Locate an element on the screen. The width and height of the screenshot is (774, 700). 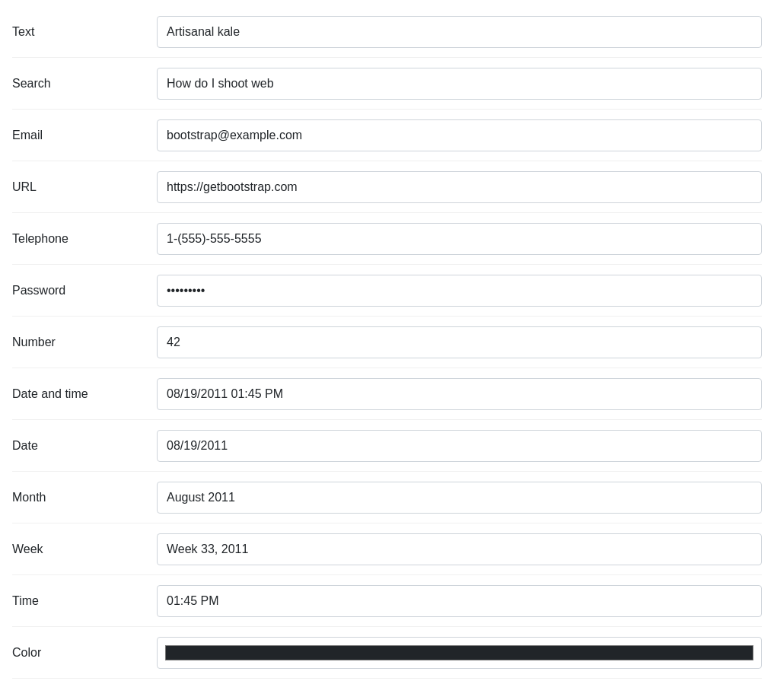
label-search: Search is located at coordinates (84, 84).